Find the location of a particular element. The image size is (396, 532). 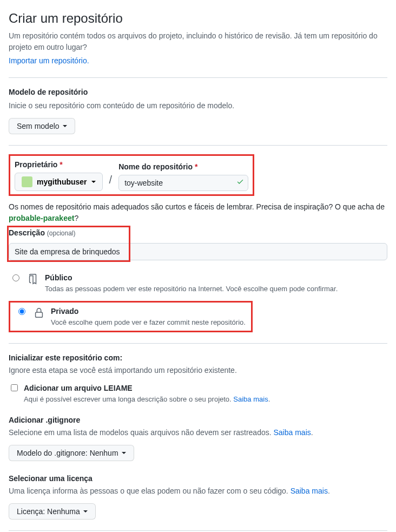

readme-desc: Aqui é possível escrever uma longa descr… is located at coordinates (147, 399).